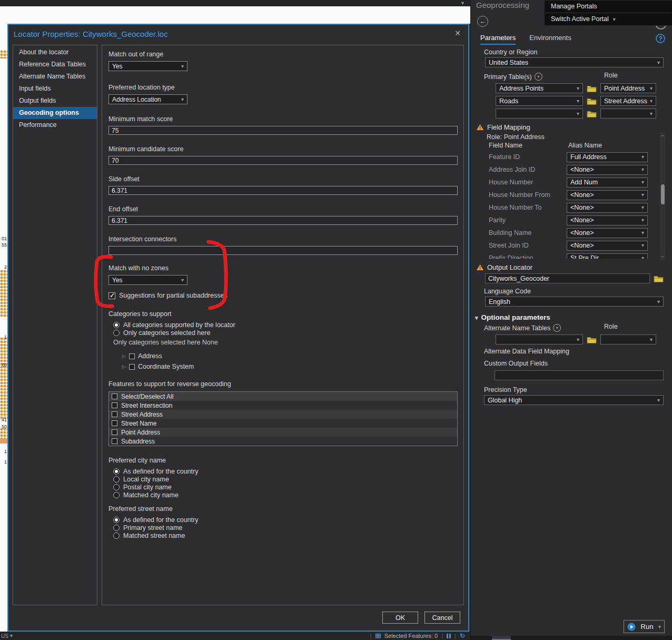 This screenshot has width=672, height=640. I want to click on only-categories-radio: Only categories selected here, so click(285, 333).